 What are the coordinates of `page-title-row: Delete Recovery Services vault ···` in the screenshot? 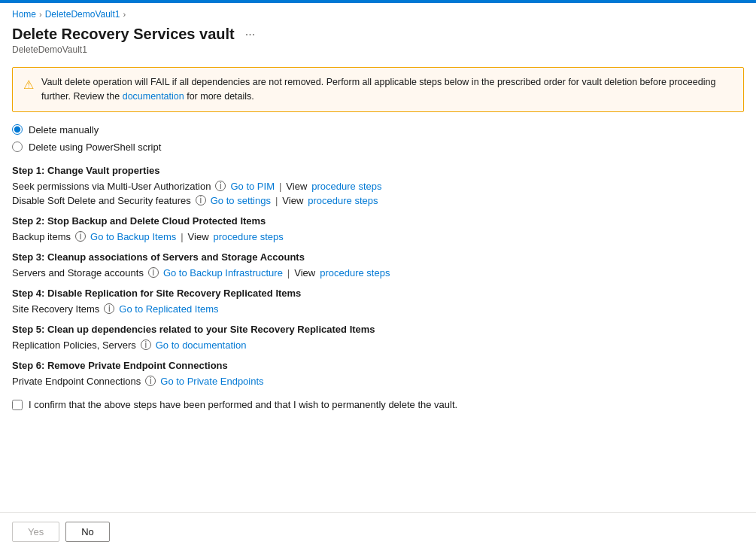 It's located at (378, 35).